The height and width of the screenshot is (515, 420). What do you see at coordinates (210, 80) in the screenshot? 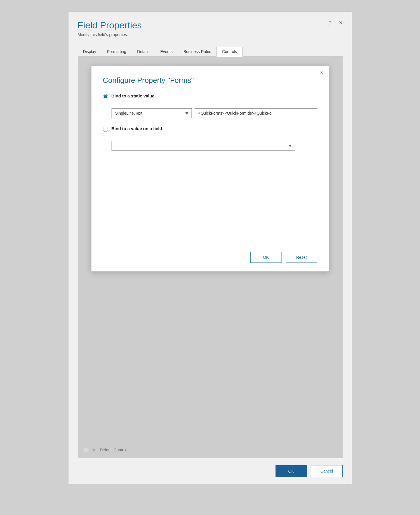
I see `modal-title: Configure Property "Forms"` at bounding box center [210, 80].